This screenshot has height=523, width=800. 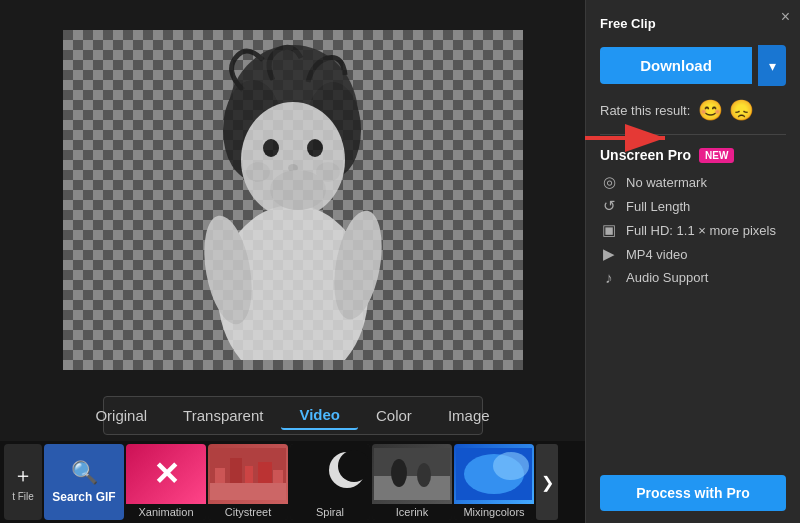 I want to click on rate-icons: 😊 😞, so click(x=726, y=110).